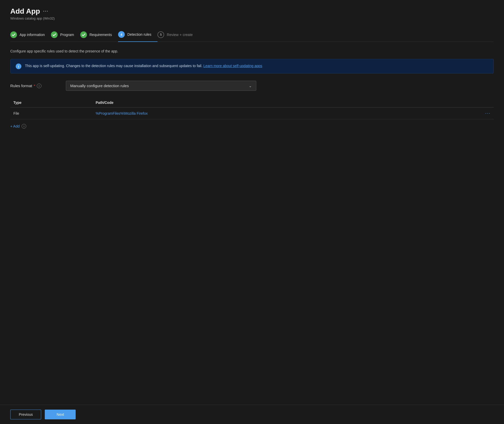  Describe the element at coordinates (252, 35) in the screenshot. I see `wizard-steps: App information Program Requirements 4 D…` at that location.